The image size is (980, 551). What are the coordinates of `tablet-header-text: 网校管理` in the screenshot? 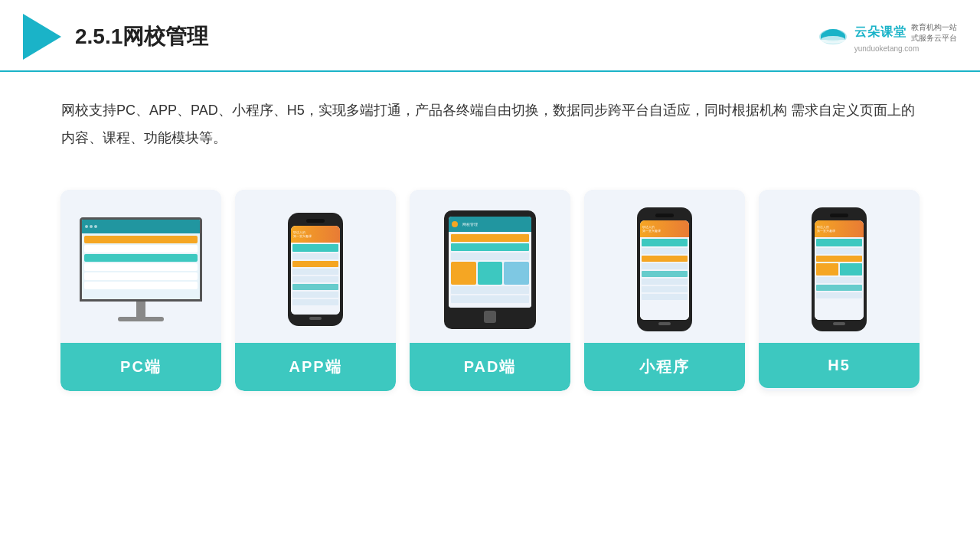 It's located at (470, 224).